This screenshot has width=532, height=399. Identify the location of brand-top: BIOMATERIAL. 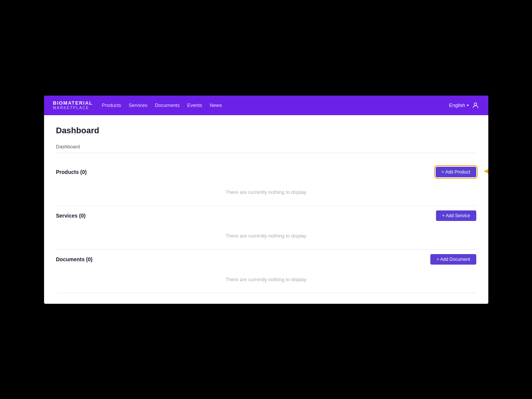
(73, 103).